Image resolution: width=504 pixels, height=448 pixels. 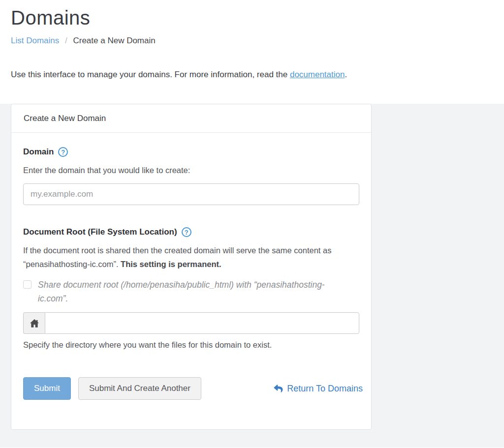 What do you see at coordinates (188, 292) in the screenshot?
I see `share-docroot-checkbox-label: Share document root (/home/penasiha/publ…` at bounding box center [188, 292].